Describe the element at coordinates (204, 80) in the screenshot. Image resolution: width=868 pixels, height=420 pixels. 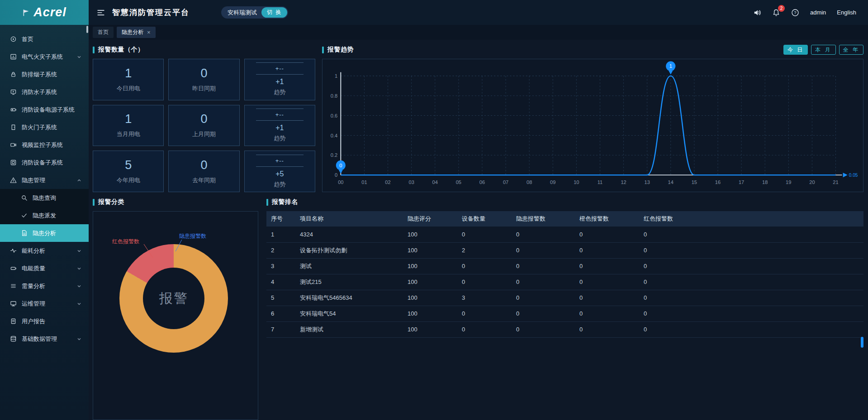
I see `stat-card-1: 0昨日同期` at that location.